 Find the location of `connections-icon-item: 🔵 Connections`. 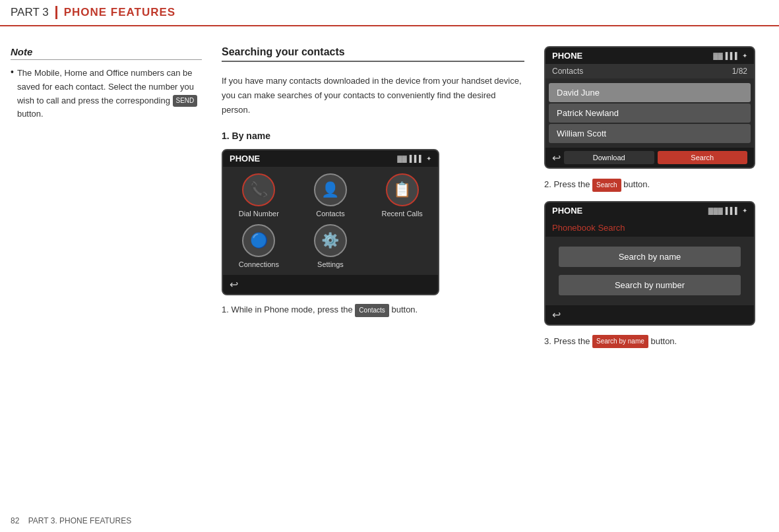

connections-icon-item: 🔵 Connections is located at coordinates (259, 247).